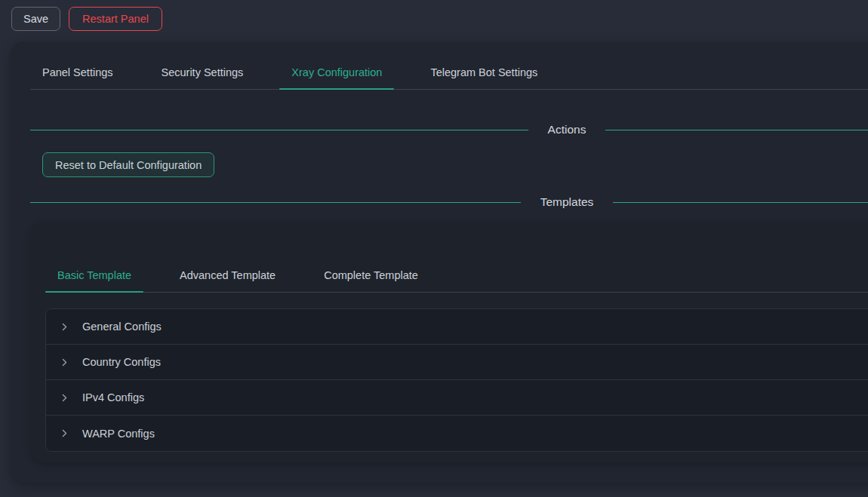 The width and height of the screenshot is (868, 497). I want to click on actions-section-title: Actions, so click(568, 130).